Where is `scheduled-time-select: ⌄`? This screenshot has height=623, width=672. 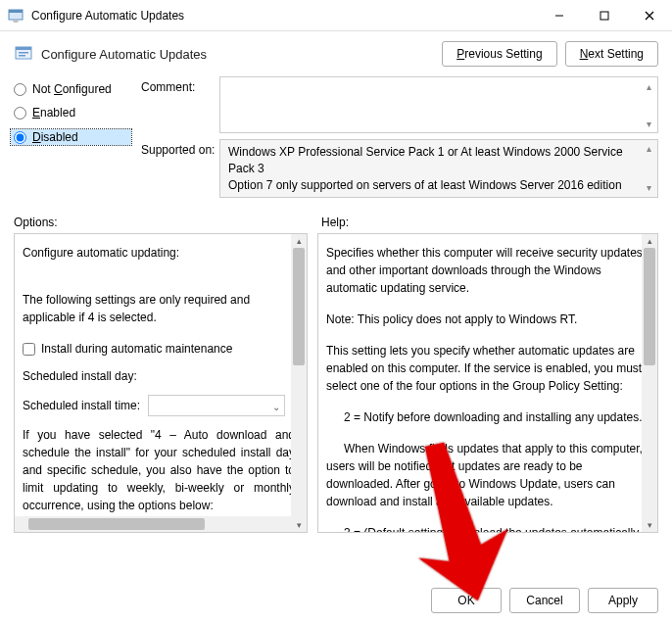
scheduled-time-select: ⌄ is located at coordinates (216, 406).